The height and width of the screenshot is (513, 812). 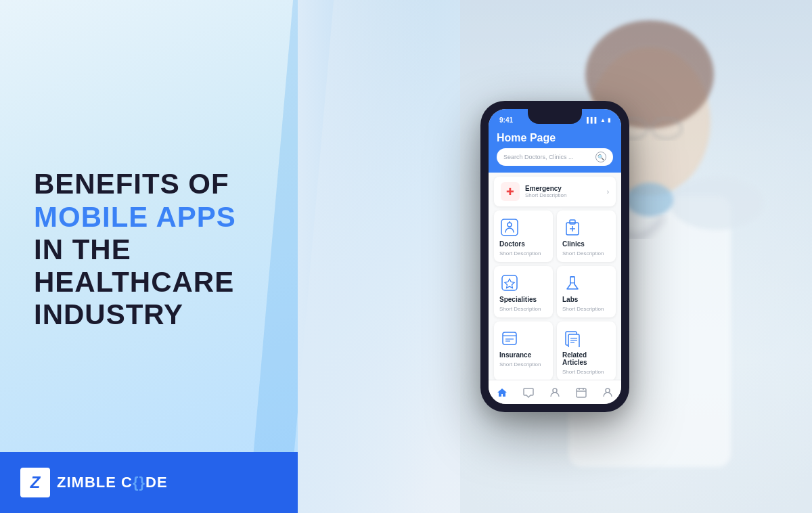 What do you see at coordinates (520, 309) in the screenshot?
I see `specialities-desc: Short Description` at bounding box center [520, 309].